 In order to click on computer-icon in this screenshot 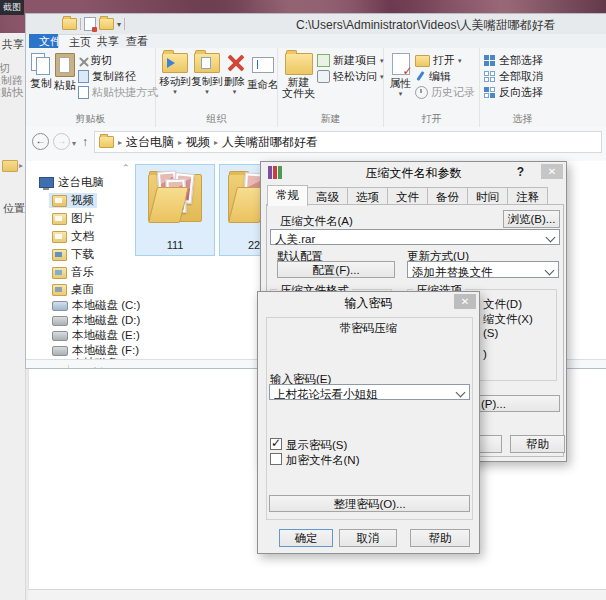, I will do `click(46, 182)`.